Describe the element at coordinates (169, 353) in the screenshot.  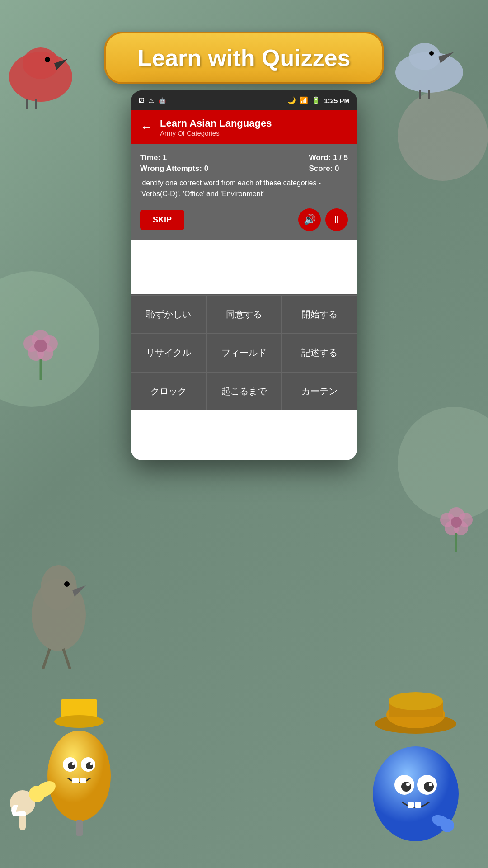
I see `answer-btn-3: リサイクル` at that location.